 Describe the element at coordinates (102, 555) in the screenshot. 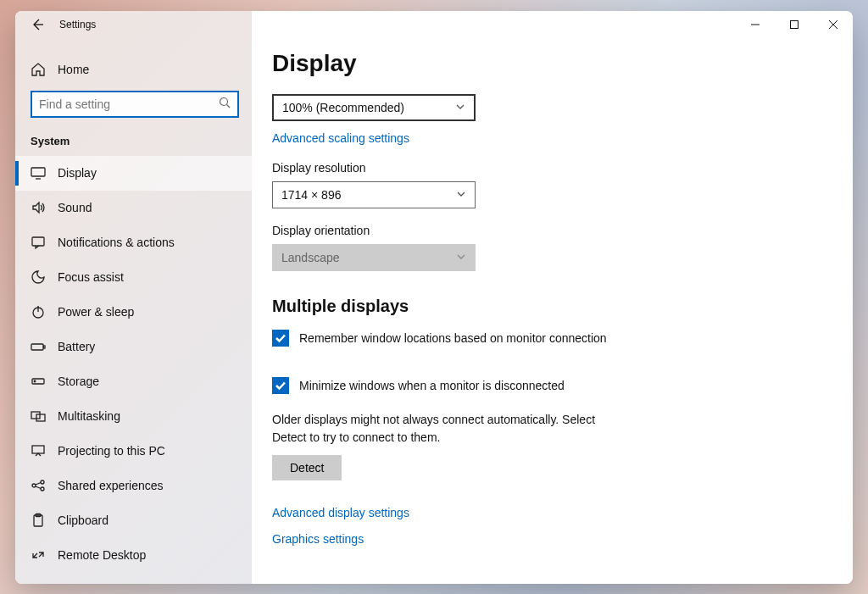

I see `sidebar-item-label: Remote Desktop` at that location.